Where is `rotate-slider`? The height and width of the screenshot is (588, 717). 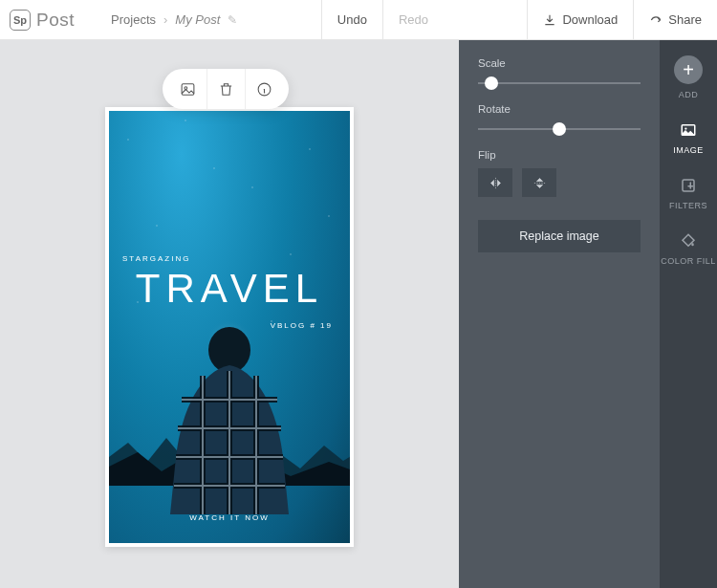
rotate-slider is located at coordinates (559, 129).